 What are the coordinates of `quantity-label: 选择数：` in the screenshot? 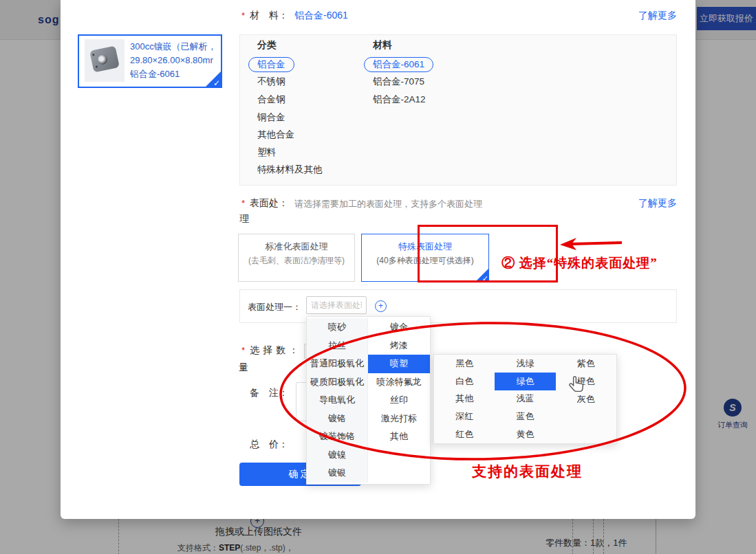 It's located at (276, 351).